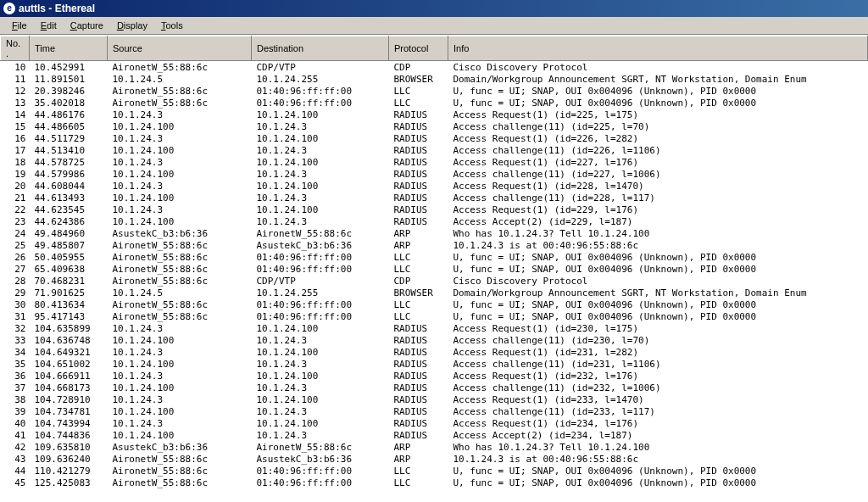 This screenshot has width=868, height=502. What do you see at coordinates (49, 25) in the screenshot?
I see `menu-edit: Edit` at bounding box center [49, 25].